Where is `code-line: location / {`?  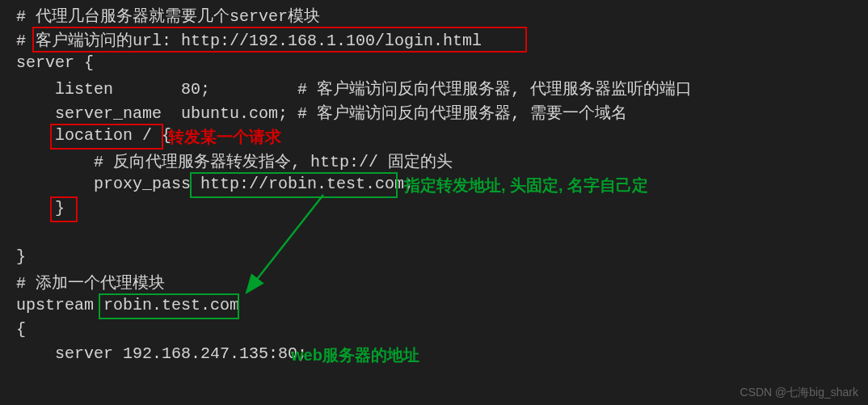
code-line: location / { is located at coordinates (94, 136).